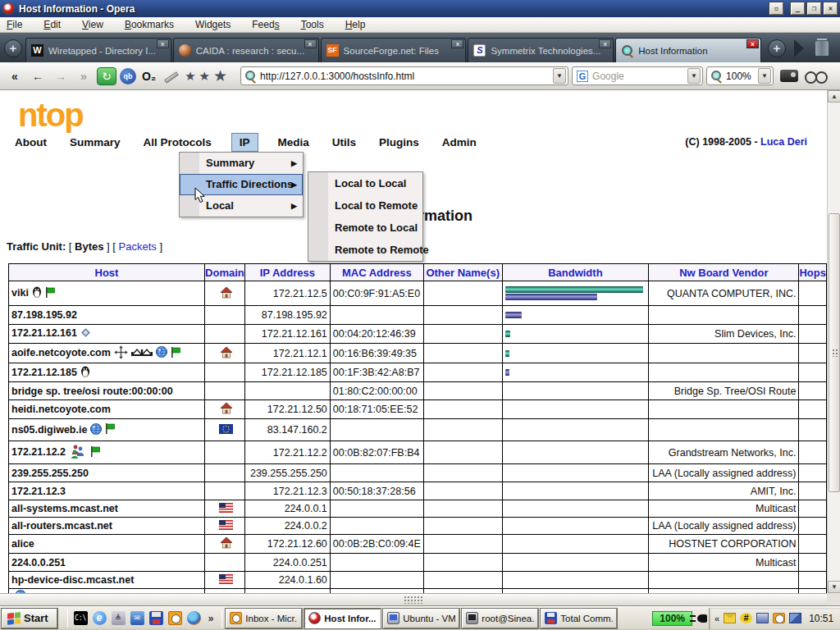 Image resolution: width=840 pixels, height=630 pixels. Describe the element at coordinates (779, 619) in the screenshot. I see `tray-clock-icon` at that location.